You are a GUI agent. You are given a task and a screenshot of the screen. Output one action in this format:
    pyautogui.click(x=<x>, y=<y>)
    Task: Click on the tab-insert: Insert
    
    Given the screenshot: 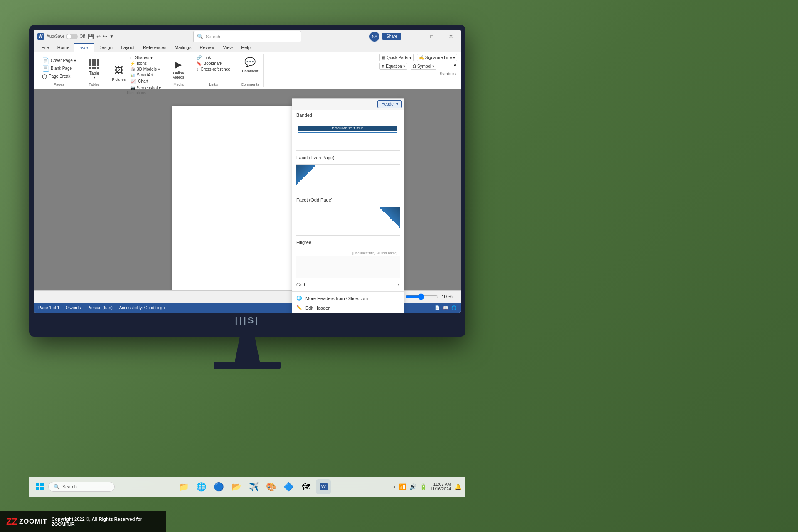 What is the action you would take?
    pyautogui.click(x=84, y=47)
    